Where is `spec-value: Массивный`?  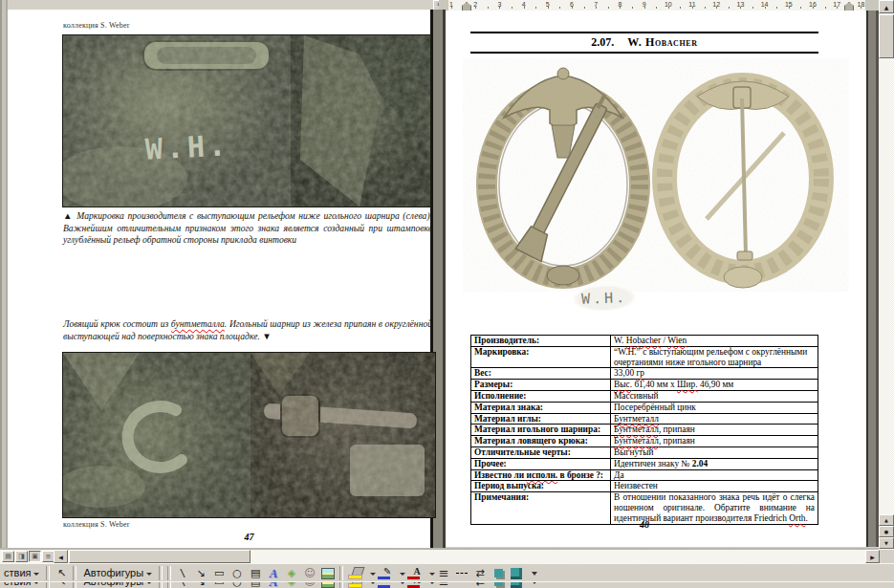 spec-value: Массивный is located at coordinates (715, 396).